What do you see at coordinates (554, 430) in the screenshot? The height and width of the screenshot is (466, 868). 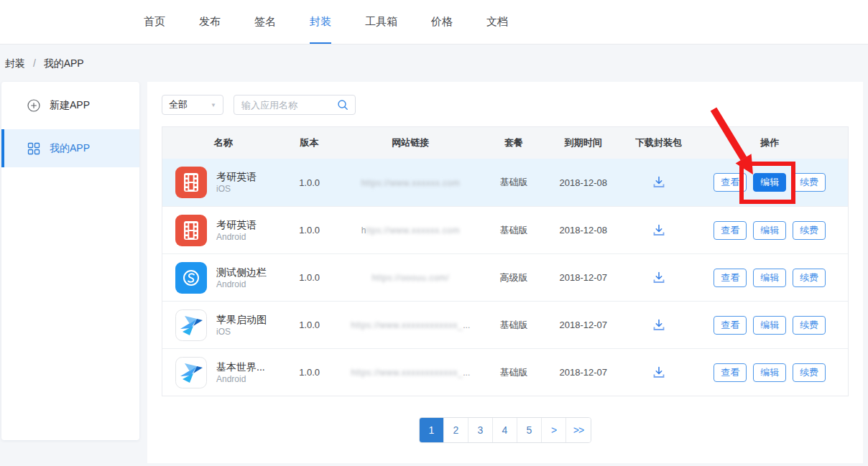 I see `page-next-icon: >` at bounding box center [554, 430].